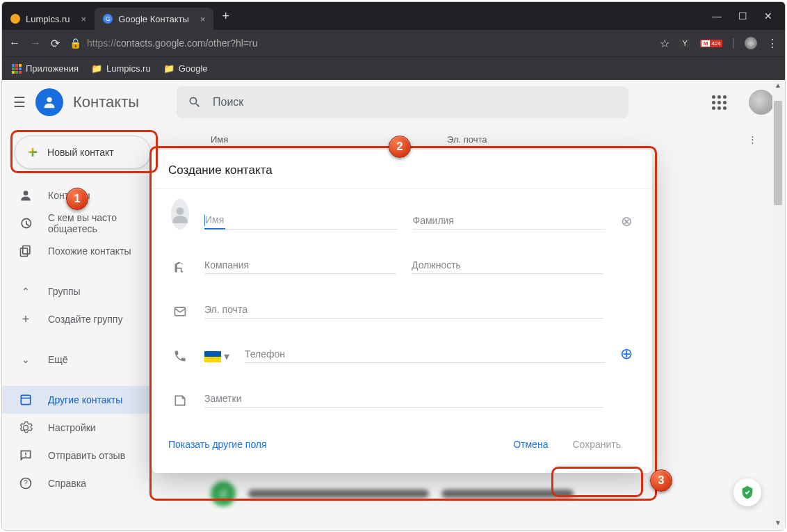 This screenshot has height=532, width=787. Describe the element at coordinates (768, 16) in the screenshot. I see `window-close-icon: ✕` at that location.